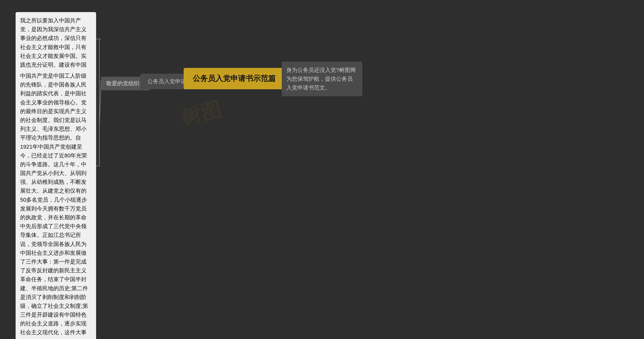  Describe the element at coordinates (322, 79) in the screenshot. I see `right-info-box: 身为公务员还没入党?树图网为您保驾护航，提供公务员入党申请书范文。` at that location.